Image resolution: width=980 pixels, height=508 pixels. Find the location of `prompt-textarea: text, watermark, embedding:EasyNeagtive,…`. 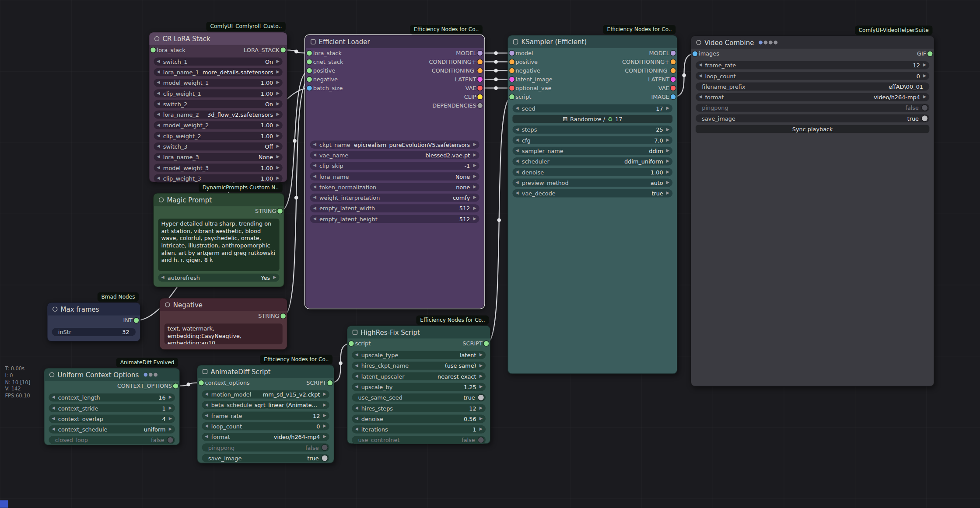

prompt-textarea: text, watermark, embedding:EasyNeagtive,… is located at coordinates (224, 334).